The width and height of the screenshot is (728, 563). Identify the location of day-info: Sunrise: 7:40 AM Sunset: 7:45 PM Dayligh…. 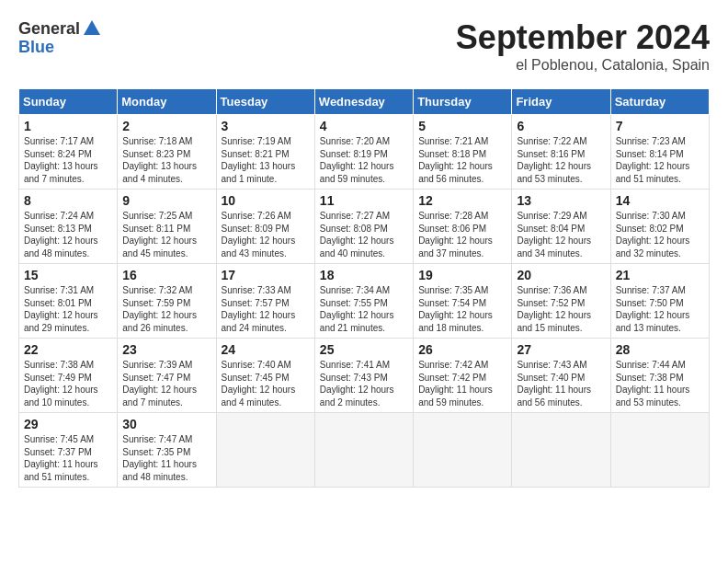
(266, 384).